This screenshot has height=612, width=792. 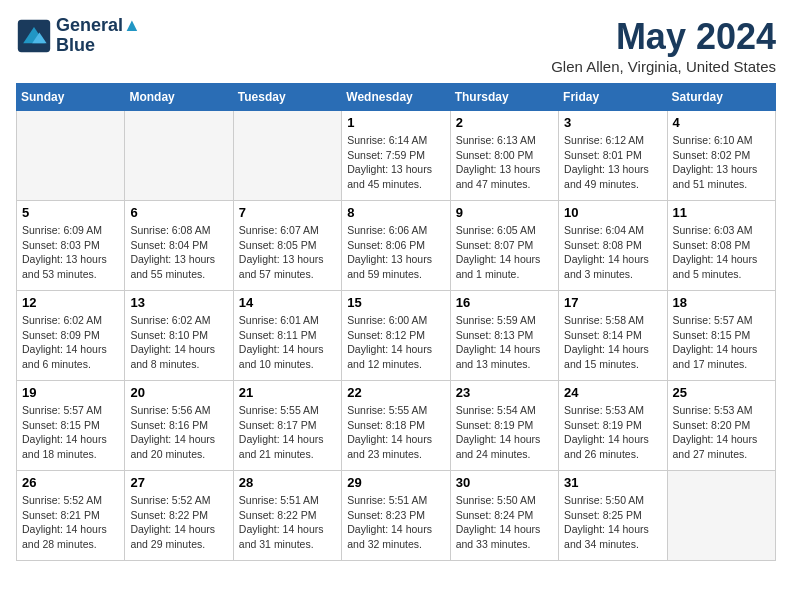 I want to click on day-info: Sunrise: 6:06 AM Sunset: 8:06 PM Dayligh…, so click(x=396, y=252).